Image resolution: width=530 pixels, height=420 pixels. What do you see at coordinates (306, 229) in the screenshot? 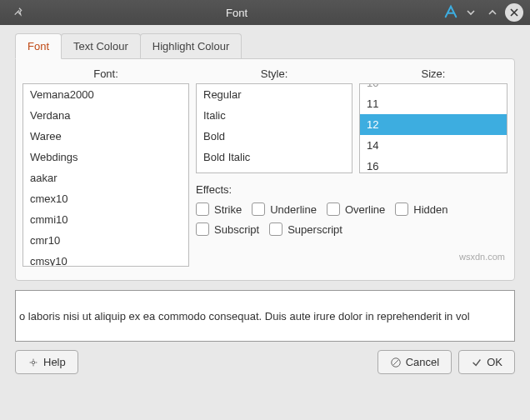
I see `checkbox-superscript: Superscript` at bounding box center [306, 229].